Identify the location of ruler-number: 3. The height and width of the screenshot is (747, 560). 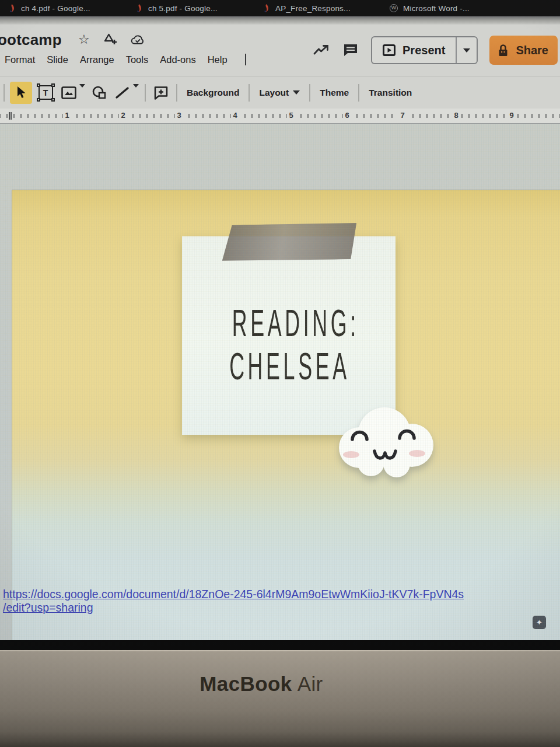
(179, 116).